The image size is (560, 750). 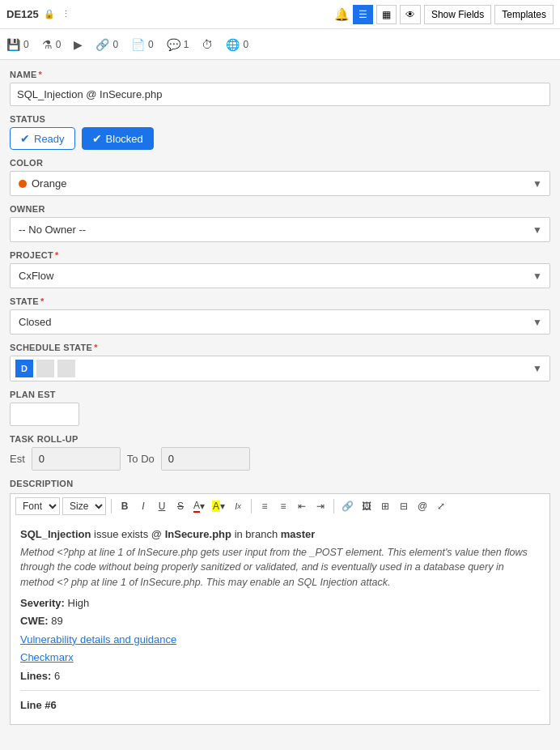 I want to click on owner-select: -- No Owner --, so click(x=280, y=230).